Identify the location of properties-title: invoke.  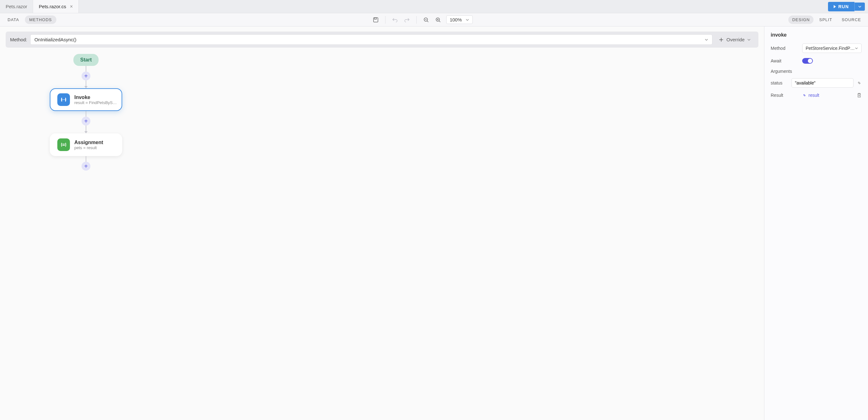
(816, 35).